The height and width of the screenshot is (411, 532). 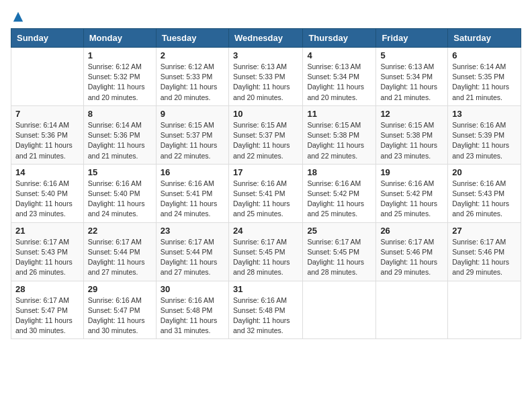 I want to click on week-row-1: 1Sunrise: 6:12 AMSunset: 5:32 PMDaylight…, so click(x=266, y=77).